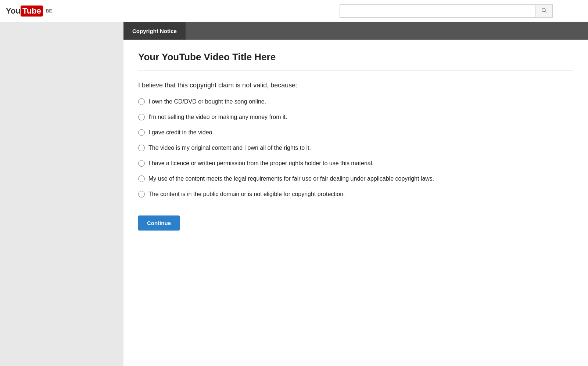 The height and width of the screenshot is (366, 588). I want to click on logo-container: YouTube BE, so click(29, 11).